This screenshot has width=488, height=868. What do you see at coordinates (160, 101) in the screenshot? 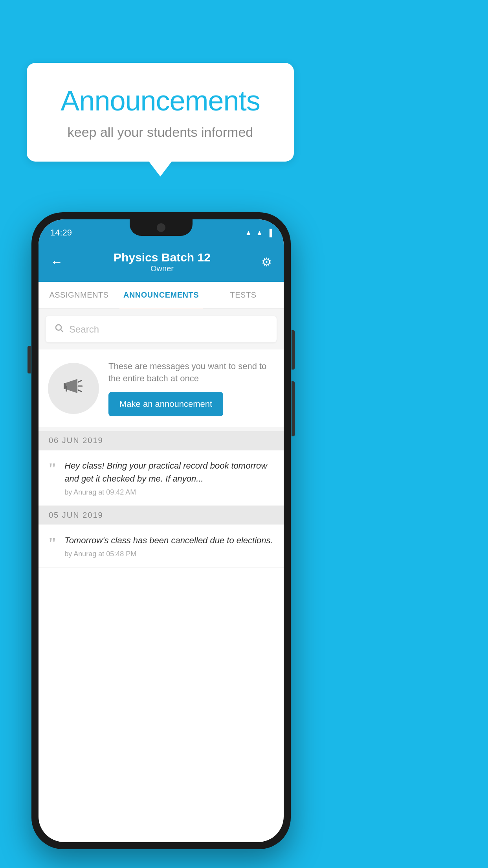
I see `bubble-title: Announcements` at bounding box center [160, 101].